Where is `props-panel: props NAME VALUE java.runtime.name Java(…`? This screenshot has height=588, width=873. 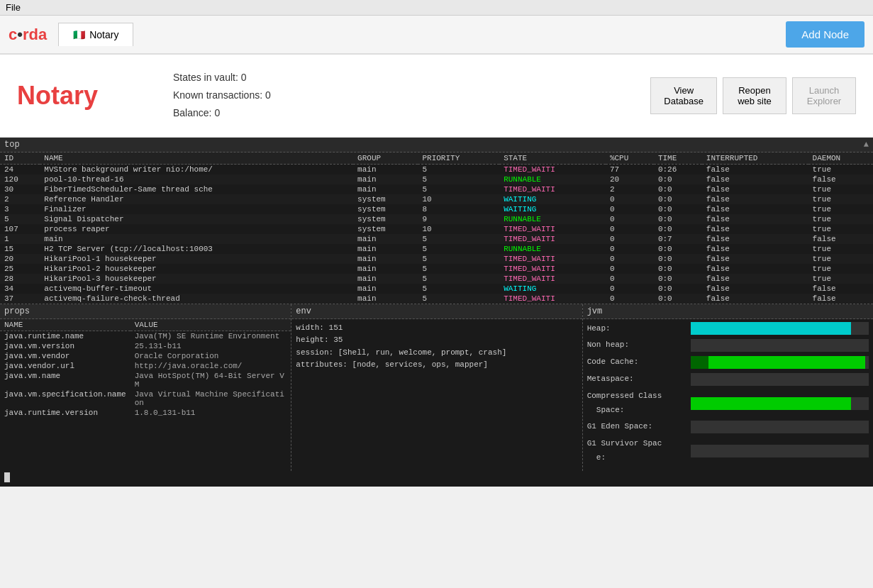
props-panel: props NAME VALUE java.runtime.name Java(… is located at coordinates (145, 387).